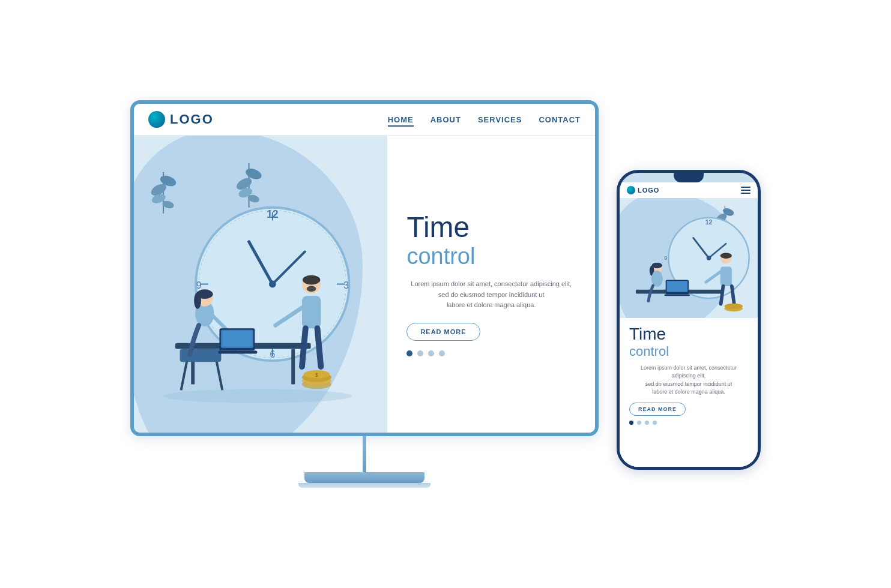  I want to click on desktop-hero-title: Time, so click(491, 228).